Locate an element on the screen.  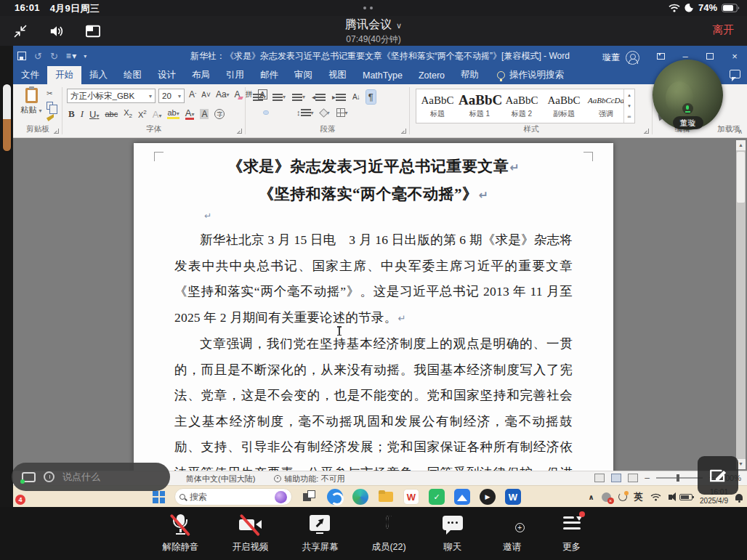
collapse-ribbon-icon: ∧ is located at coordinates (740, 131).